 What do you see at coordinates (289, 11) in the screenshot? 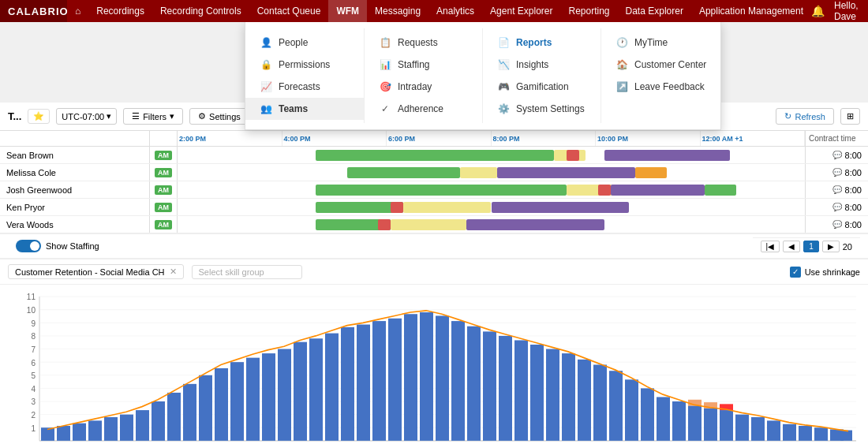
I see `nav-contact-queue: Contact Queue` at bounding box center [289, 11].